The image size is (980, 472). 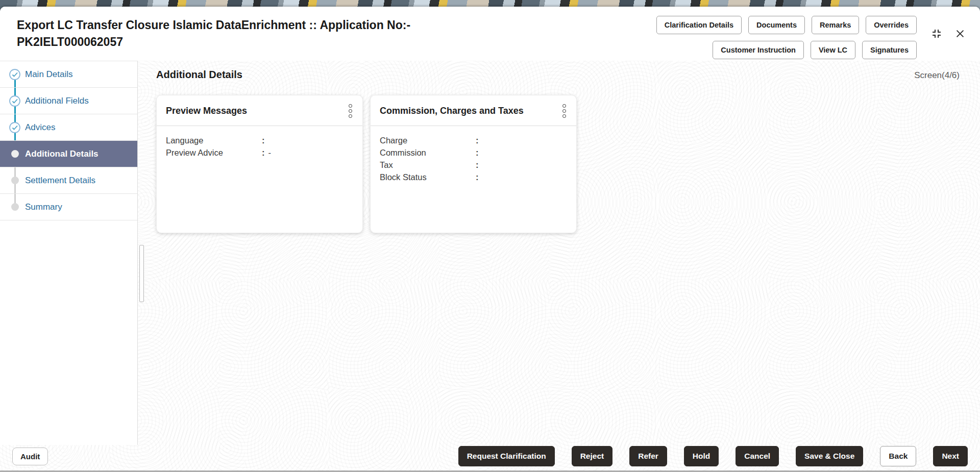 What do you see at coordinates (214, 140) in the screenshot?
I see `field-label: Language` at bounding box center [214, 140].